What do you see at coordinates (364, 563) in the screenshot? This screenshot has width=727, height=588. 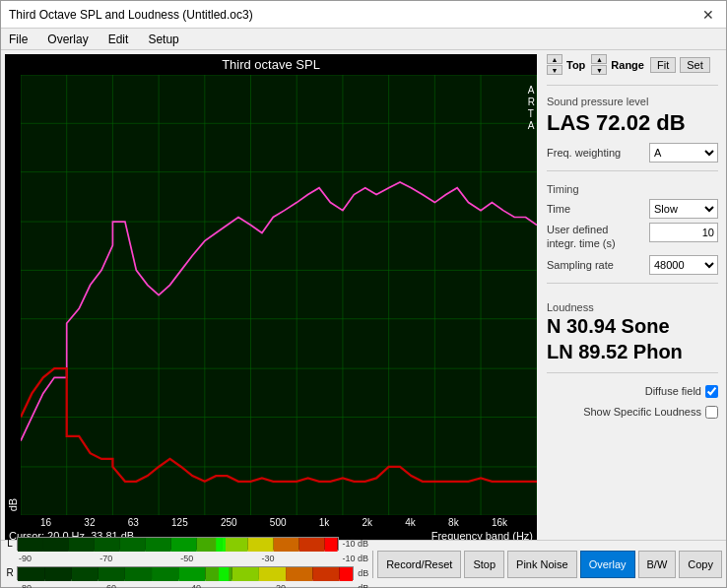 I see `bottom-bar: L` at bounding box center [364, 563].